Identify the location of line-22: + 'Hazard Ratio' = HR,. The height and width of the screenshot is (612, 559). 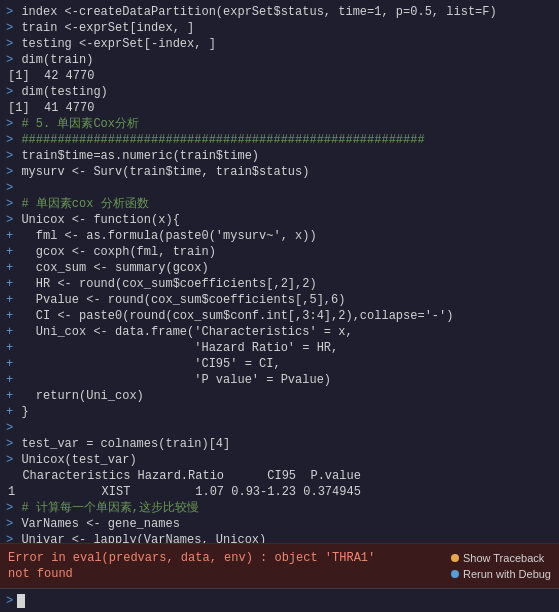
(280, 348).